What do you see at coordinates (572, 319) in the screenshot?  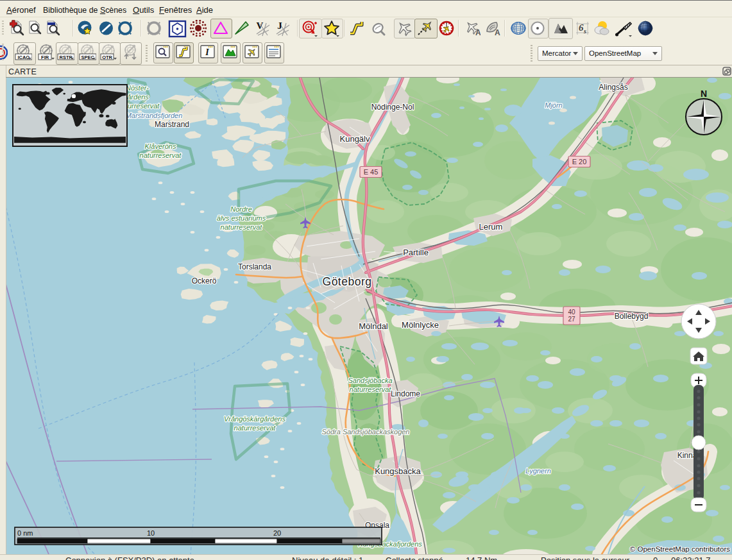 I see `svg-text: 27` at bounding box center [572, 319].